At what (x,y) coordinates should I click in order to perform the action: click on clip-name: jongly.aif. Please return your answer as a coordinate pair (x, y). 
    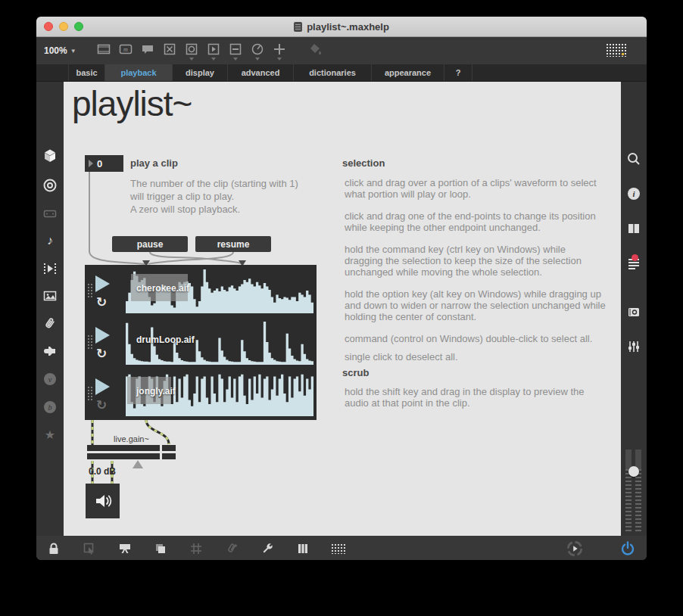
    Looking at the image, I should click on (156, 391).